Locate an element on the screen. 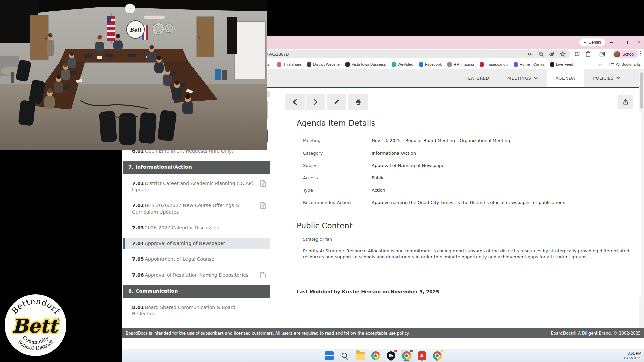 Image resolution: width=644 pixels, height=362 pixels. agenda-item-number: 7.04 is located at coordinates (138, 243).